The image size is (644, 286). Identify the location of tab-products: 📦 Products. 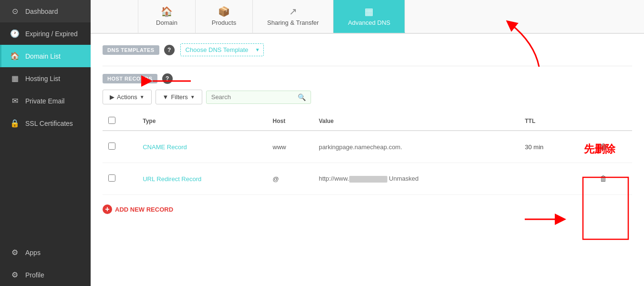
(224, 16).